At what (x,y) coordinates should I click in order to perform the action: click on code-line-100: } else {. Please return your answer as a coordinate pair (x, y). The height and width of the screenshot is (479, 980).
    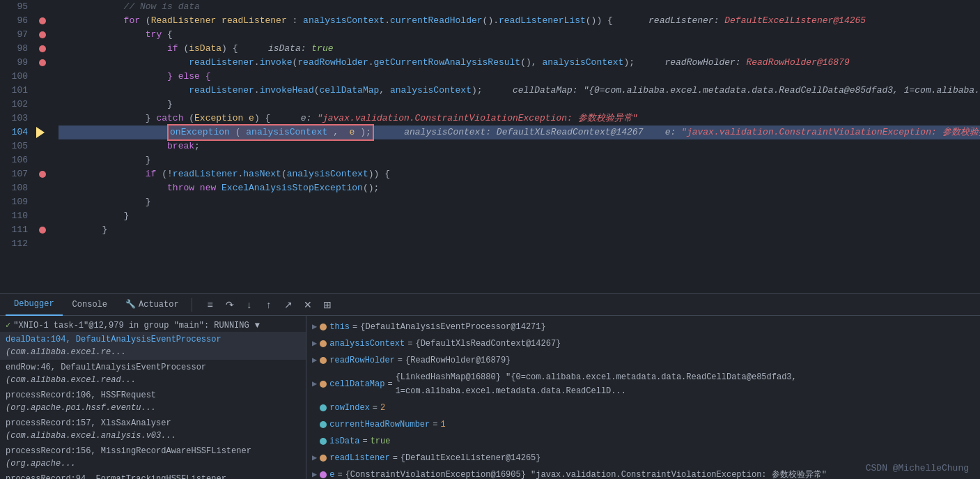
    Looking at the image, I should click on (520, 77).